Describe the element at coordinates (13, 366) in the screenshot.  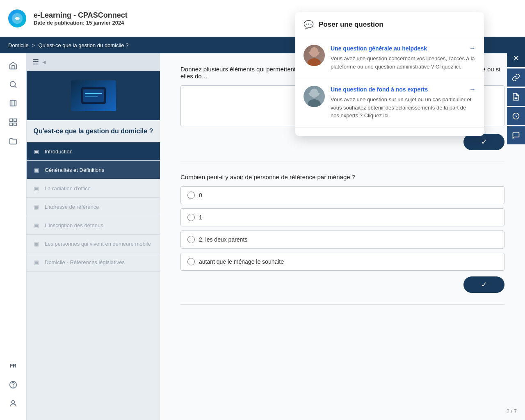
I see `sidebar-icon-lang: FR` at that location.